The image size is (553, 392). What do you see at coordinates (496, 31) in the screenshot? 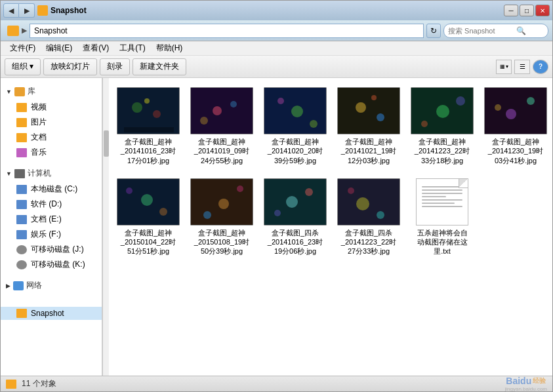
I see `search-box: 🔍` at bounding box center [496, 31].